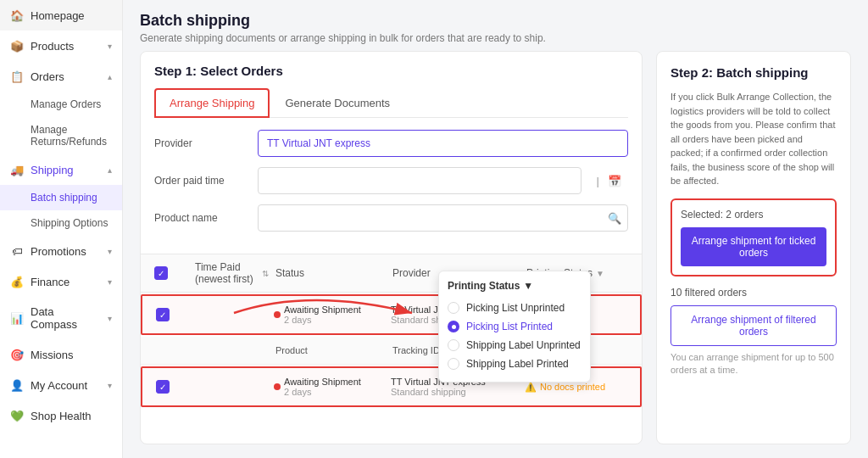 The height and width of the screenshot is (458, 868). I want to click on no-docs-text: No docs printed, so click(573, 387).